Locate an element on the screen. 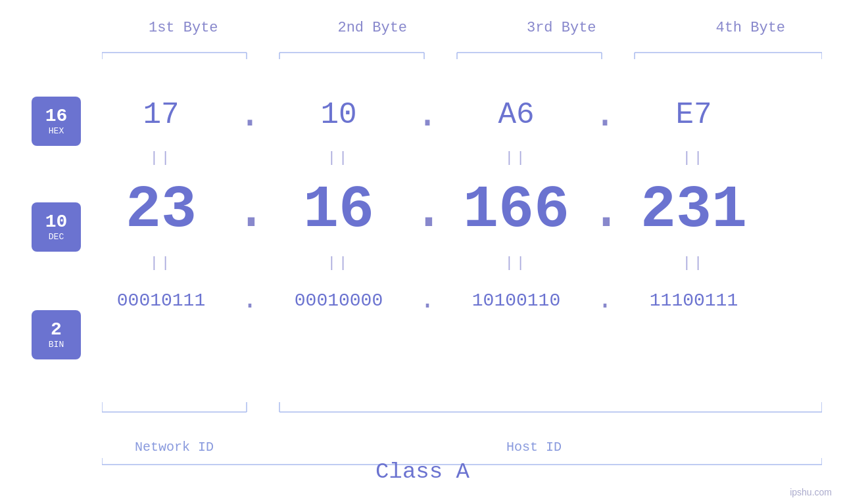 Image resolution: width=845 pixels, height=504 pixels. eq1-b4: || is located at coordinates (694, 158).